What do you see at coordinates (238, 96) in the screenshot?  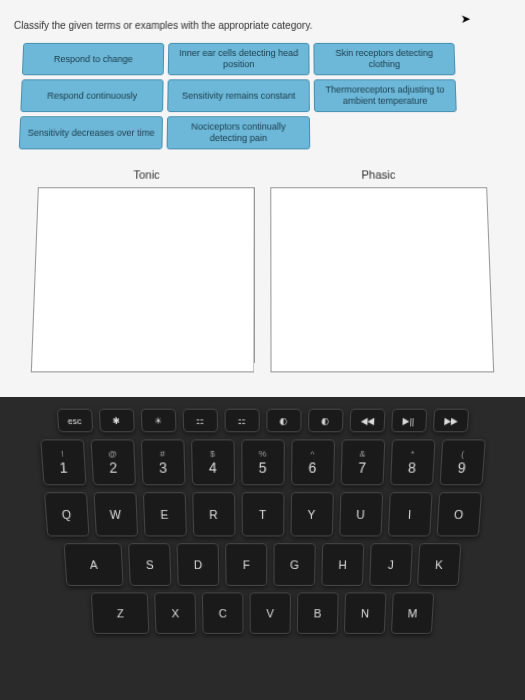 I see `term-card: Sensitivity remains constant` at bounding box center [238, 96].